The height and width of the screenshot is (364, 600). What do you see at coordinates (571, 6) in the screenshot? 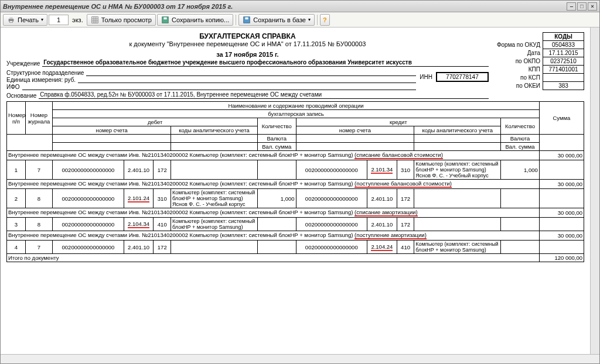
I see `minimize-button: ‒` at bounding box center [571, 6].